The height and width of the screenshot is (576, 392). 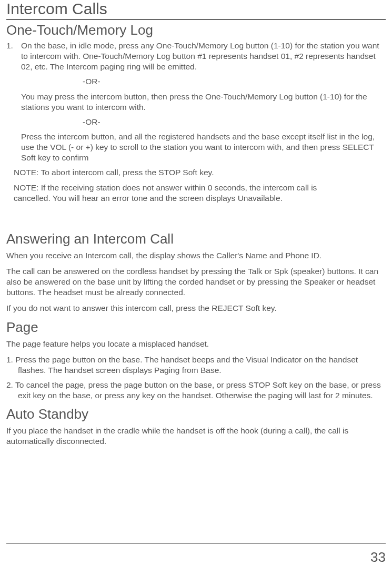 I want to click on list-item-text: On the base, in idle mode, press any One…, so click(x=203, y=56).